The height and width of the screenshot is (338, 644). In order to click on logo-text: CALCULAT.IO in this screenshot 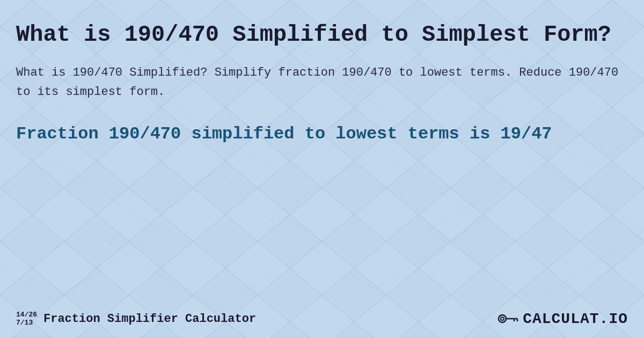, I will do `click(575, 319)`.